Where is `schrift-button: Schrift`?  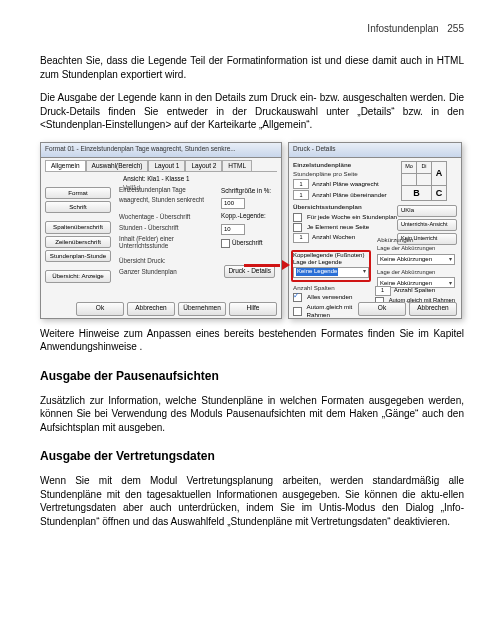
schrift-button: Schrift is located at coordinates (78, 207).